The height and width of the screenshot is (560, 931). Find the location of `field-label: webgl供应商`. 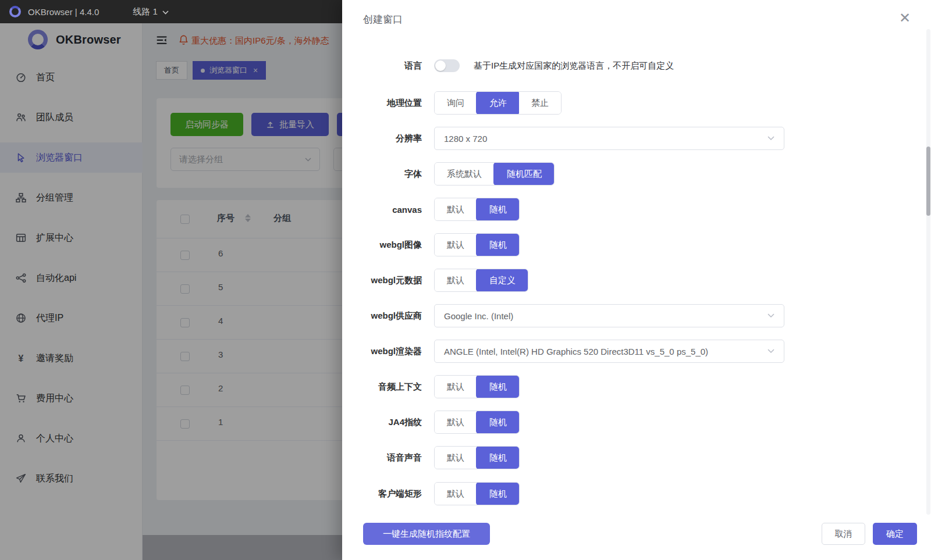

field-label: webgl供应商 is located at coordinates (382, 316).